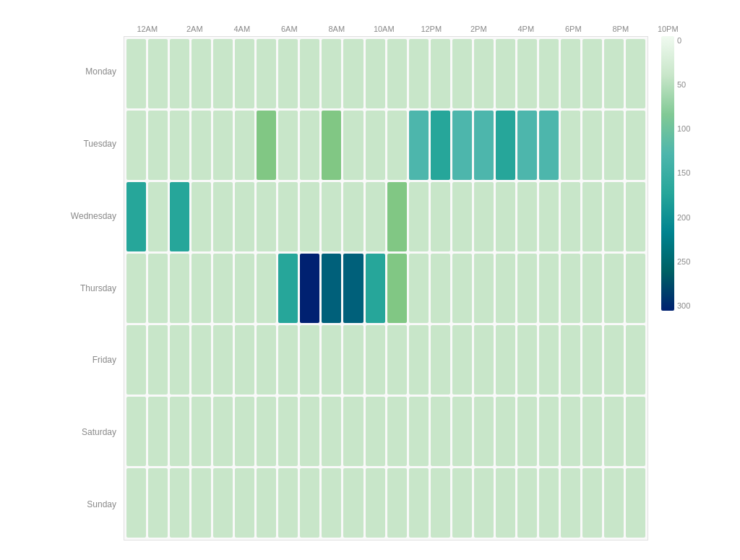  Describe the element at coordinates (684, 217) in the screenshot. I see `legend-label: 200` at that location.